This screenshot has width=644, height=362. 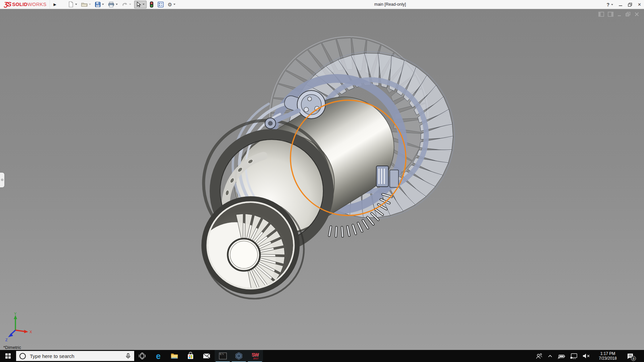 What do you see at coordinates (637, 14) in the screenshot?
I see `mdi-close-icon` at bounding box center [637, 14].